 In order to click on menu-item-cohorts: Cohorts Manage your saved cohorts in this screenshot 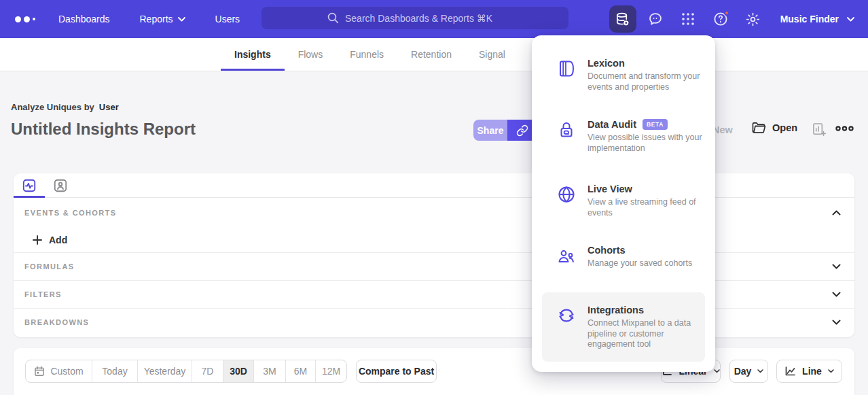, I will do `click(623, 257)`.